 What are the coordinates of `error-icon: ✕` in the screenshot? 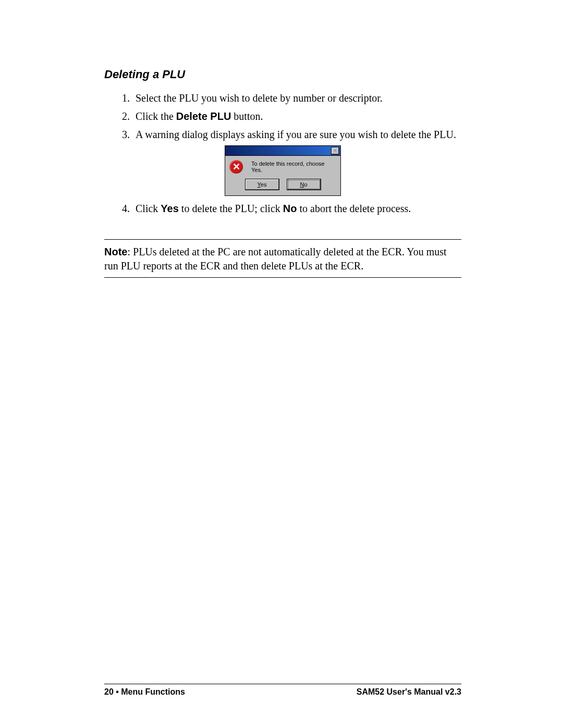 It's located at (236, 167).